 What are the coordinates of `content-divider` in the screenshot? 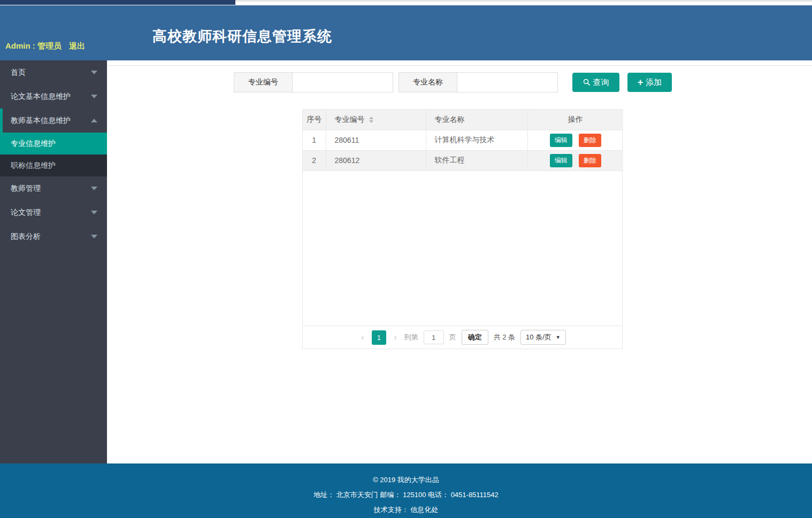 It's located at (459, 65).